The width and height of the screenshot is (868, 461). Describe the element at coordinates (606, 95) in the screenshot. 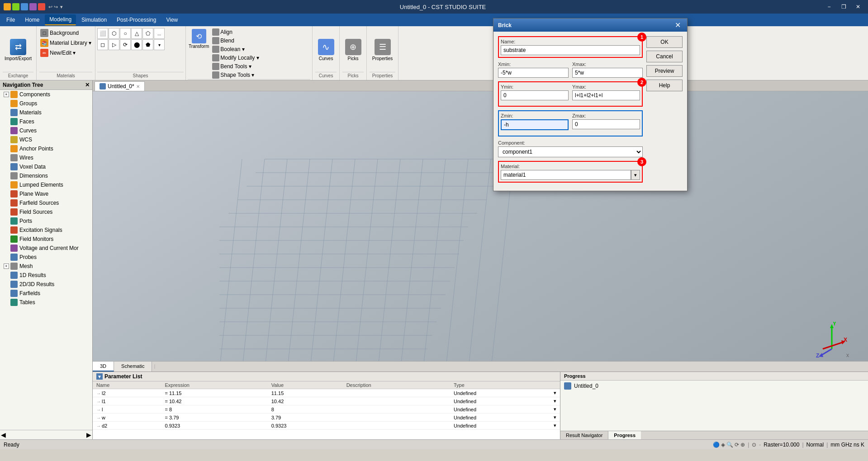

I see `ymax-input` at that location.